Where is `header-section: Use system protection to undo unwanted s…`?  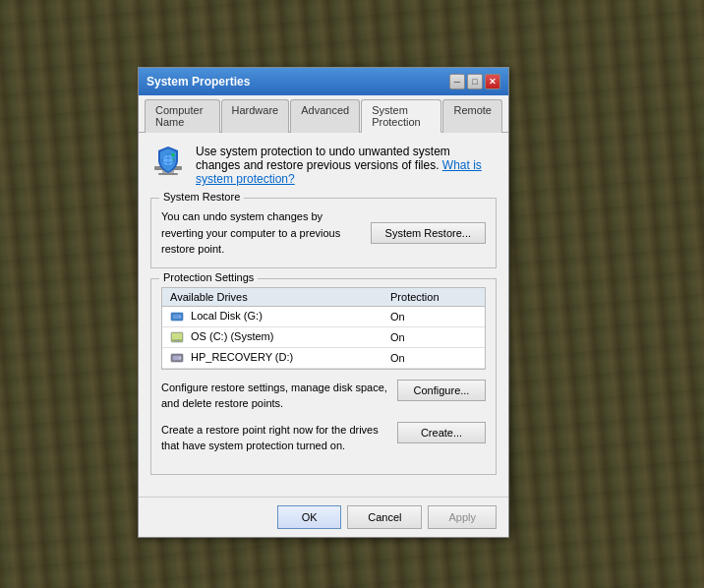
header-section: Use system protection to undo unwanted s… is located at coordinates (323, 165).